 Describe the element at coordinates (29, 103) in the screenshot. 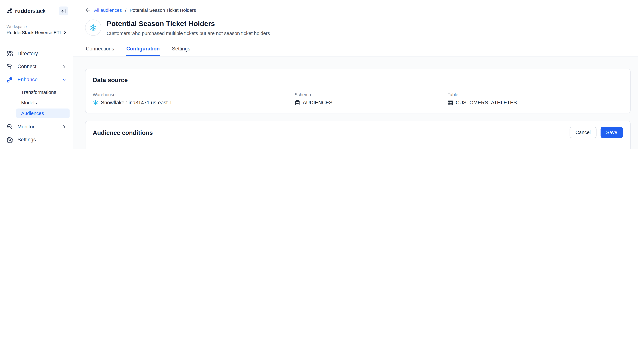

I see `sidebar-item-label: Models` at that location.